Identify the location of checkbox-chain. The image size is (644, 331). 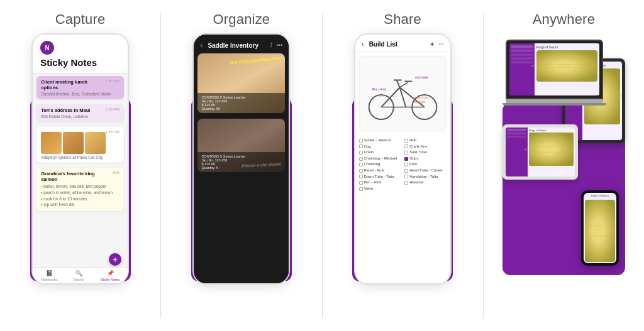
(361, 153).